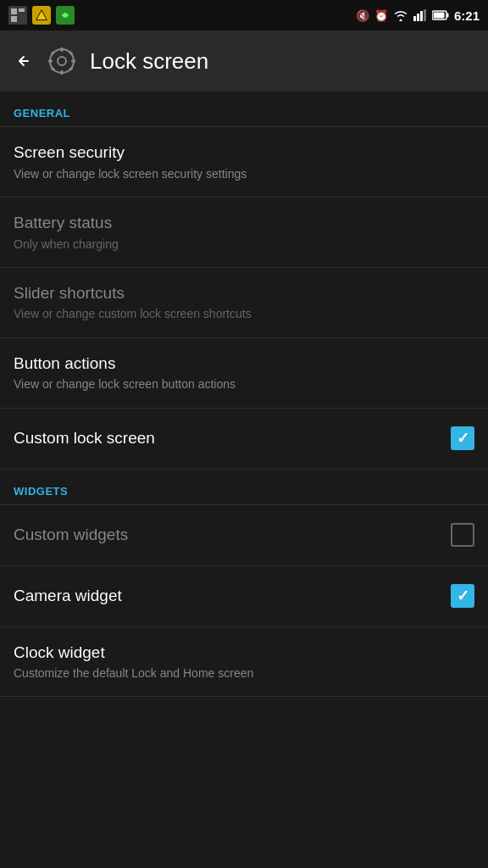 The width and height of the screenshot is (488, 868). I want to click on slider-shortcuts-text: Slider shortcuts View or change custom l…, so click(244, 303).